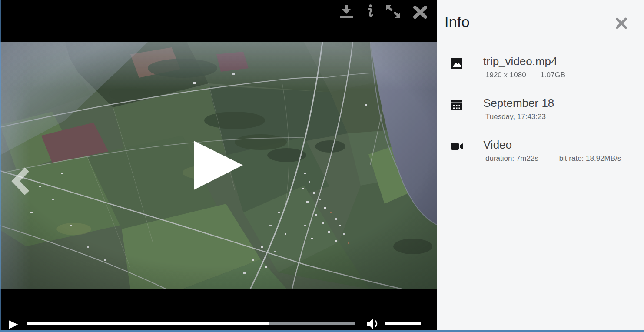 The image size is (644, 332). Describe the element at coordinates (373, 325) in the screenshot. I see `volume-speaker-icon` at that location.